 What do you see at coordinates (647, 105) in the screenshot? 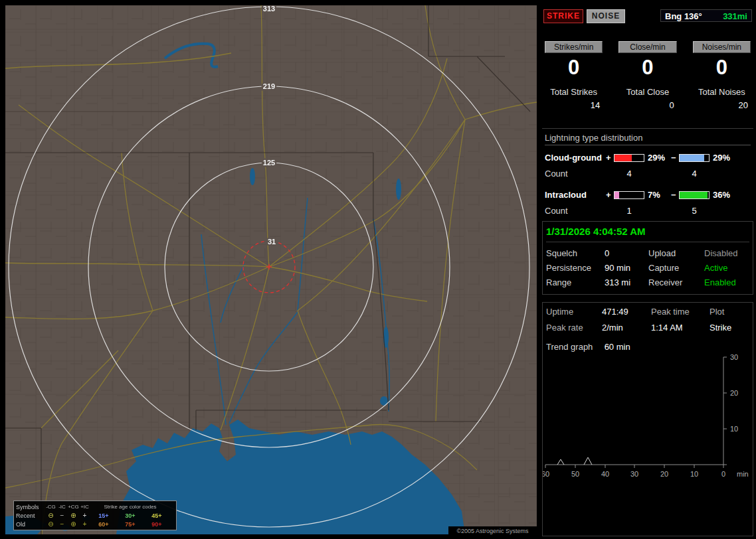
I see `total-close-value: 0` at bounding box center [647, 105].